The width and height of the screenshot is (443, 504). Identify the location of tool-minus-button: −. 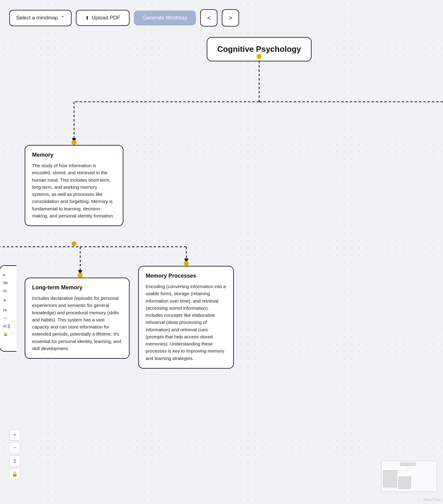
(15, 448).